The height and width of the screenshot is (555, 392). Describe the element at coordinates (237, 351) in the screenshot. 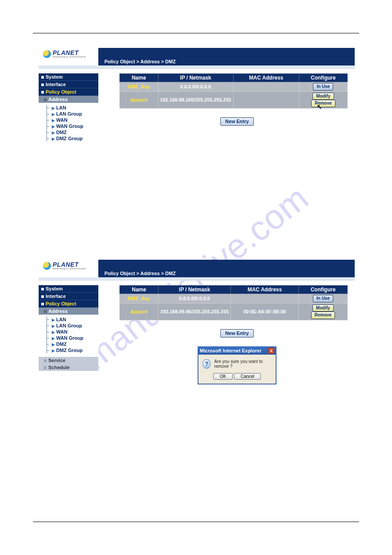

I see `dialog-titlebar: Microsoft Internet Explorer ×` at that location.